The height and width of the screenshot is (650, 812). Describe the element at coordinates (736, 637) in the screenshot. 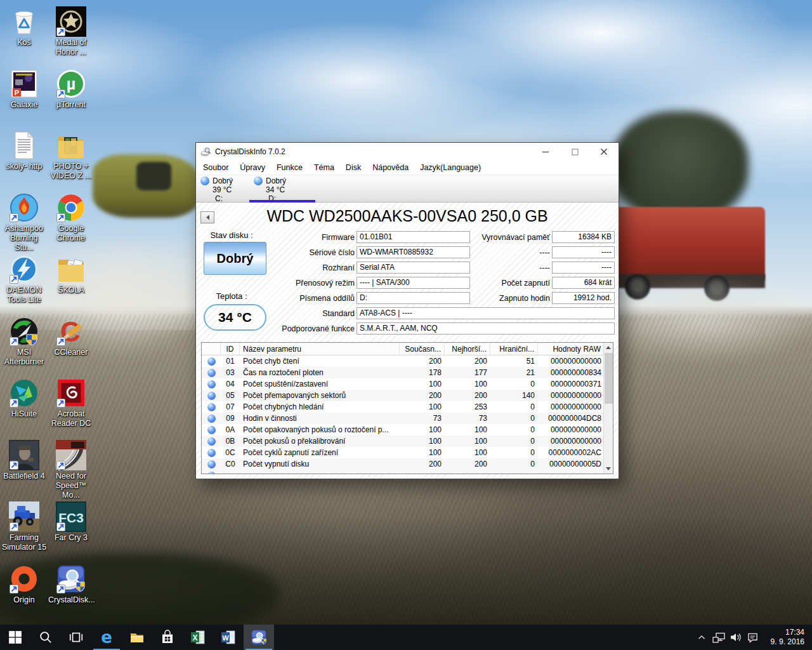

I see `tray-volume-icon` at that location.